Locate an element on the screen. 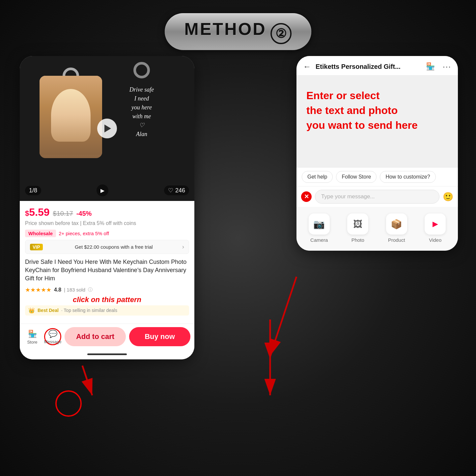  message-input-row: ✕ Type your message... 🙂 is located at coordinates (377, 196).